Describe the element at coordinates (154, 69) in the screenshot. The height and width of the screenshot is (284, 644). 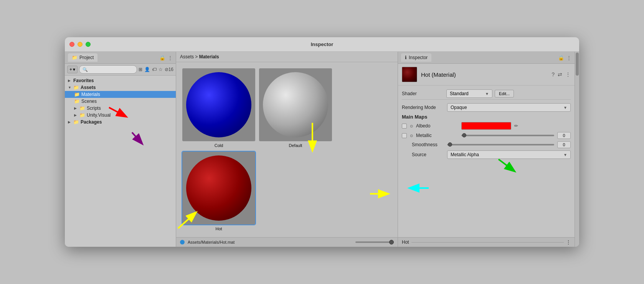
I see `tag-icon: 🏷` at that location.